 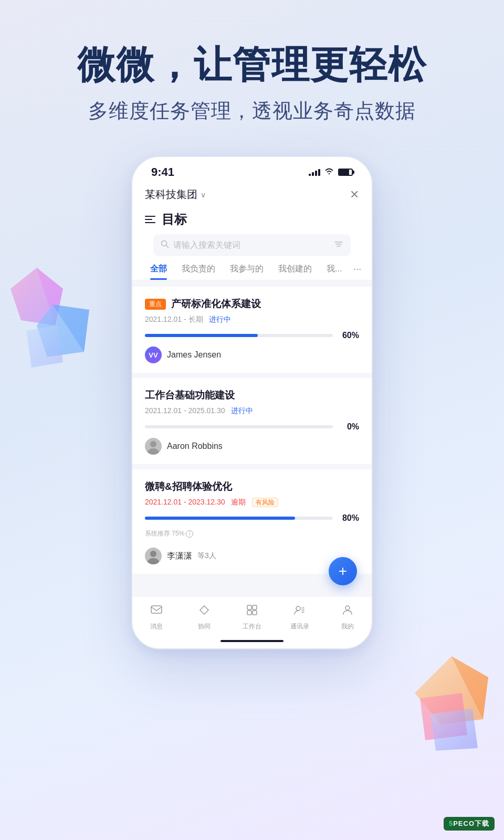 What do you see at coordinates (295, 272) in the screenshot?
I see `tab-created: 我创建的` at bounding box center [295, 272].